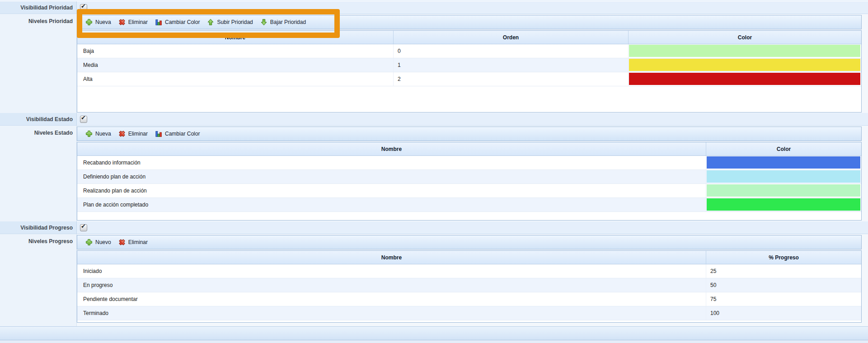  I want to click on grid-header-row: NombreOrdenColor, so click(469, 38).